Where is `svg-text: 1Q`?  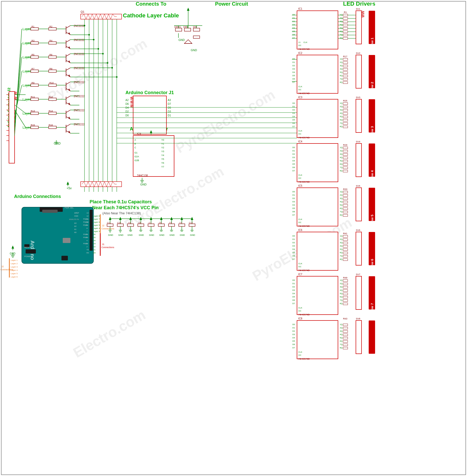
svg-text: 1Q is located at coordinates (341, 280).